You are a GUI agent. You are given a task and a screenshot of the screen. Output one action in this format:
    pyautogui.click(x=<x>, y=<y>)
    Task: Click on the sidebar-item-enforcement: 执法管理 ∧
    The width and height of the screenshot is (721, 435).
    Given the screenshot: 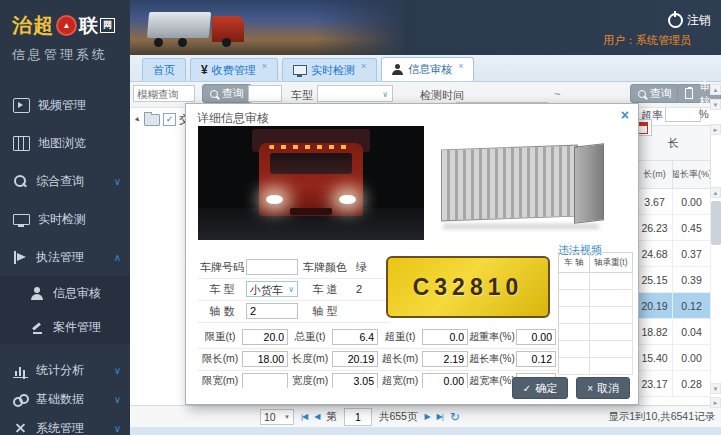 What is the action you would take?
    pyautogui.click(x=65, y=257)
    